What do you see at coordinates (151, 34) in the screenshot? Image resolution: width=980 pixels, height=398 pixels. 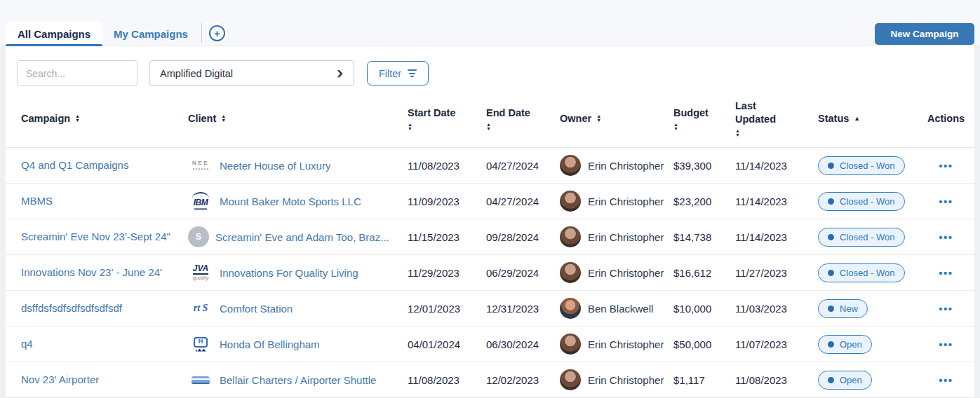 I see `tab-my-campaigns-label: My Campaigns` at bounding box center [151, 34].